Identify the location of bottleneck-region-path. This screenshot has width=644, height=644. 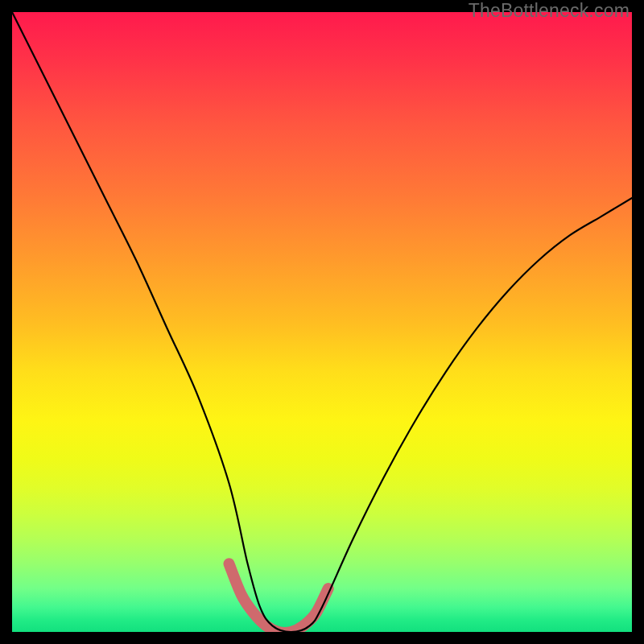
(279, 597).